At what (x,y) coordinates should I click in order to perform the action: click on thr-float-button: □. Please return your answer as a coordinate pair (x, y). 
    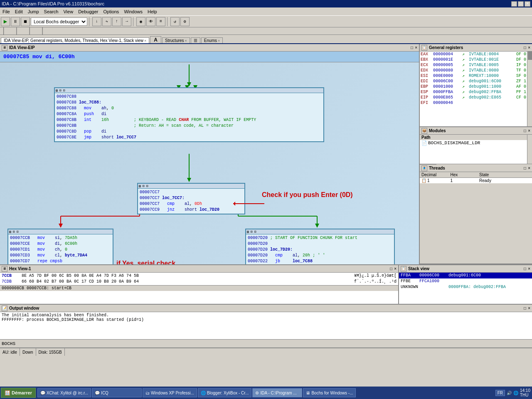
    Looking at the image, I should click on (525, 168).